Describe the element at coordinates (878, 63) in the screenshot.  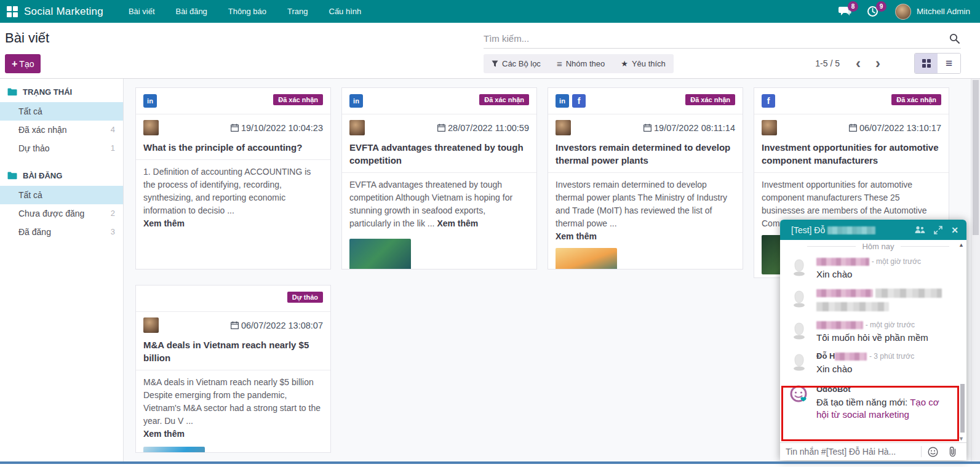
I see `pager-next-button: ›` at that location.